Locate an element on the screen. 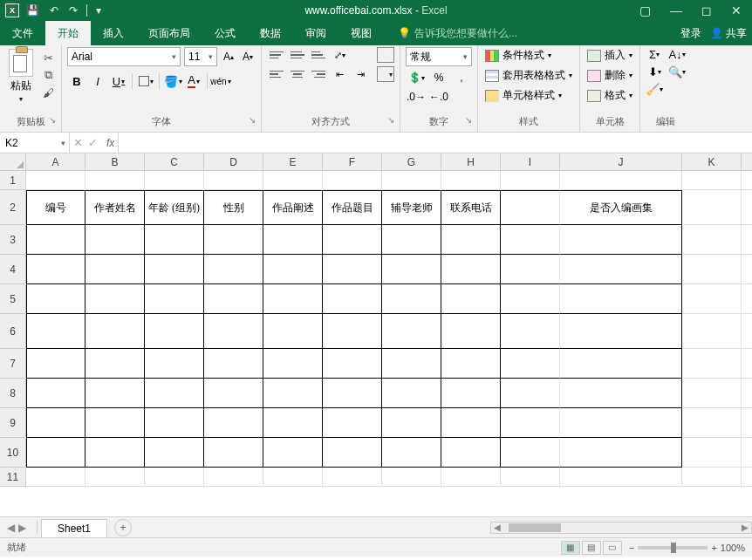 The image size is (752, 560). row-header-6: 6 is located at coordinates (13, 331).